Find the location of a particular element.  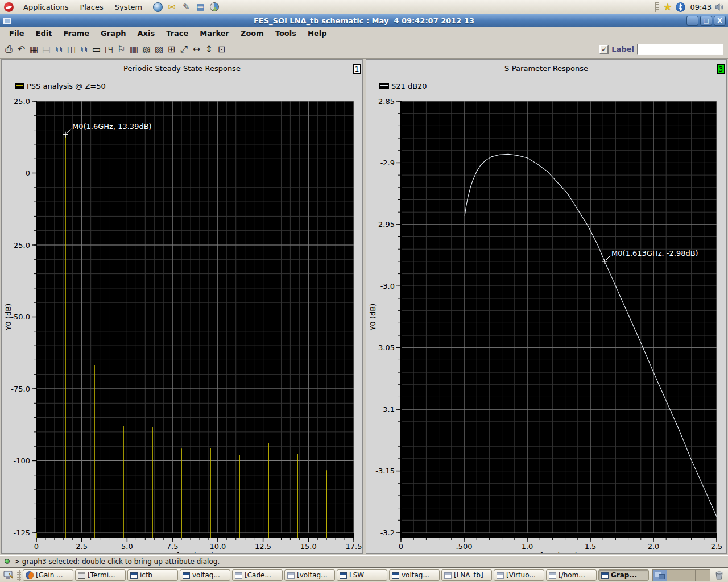

task-button: [Termi... is located at coordinates (100, 575).